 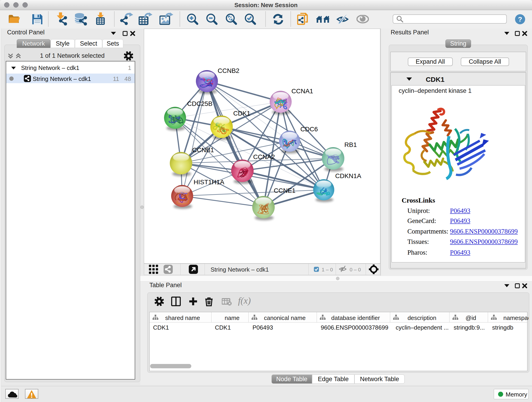 What do you see at coordinates (203, 150) in the screenshot?
I see `svg-text: CCNB1` at bounding box center [203, 150].